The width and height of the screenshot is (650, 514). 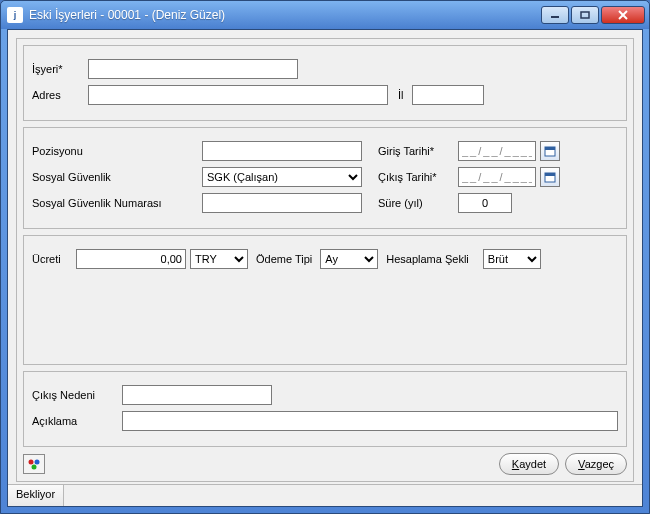 I want to click on cikis-label: Çıkış Tarihi*, so click(x=418, y=177).